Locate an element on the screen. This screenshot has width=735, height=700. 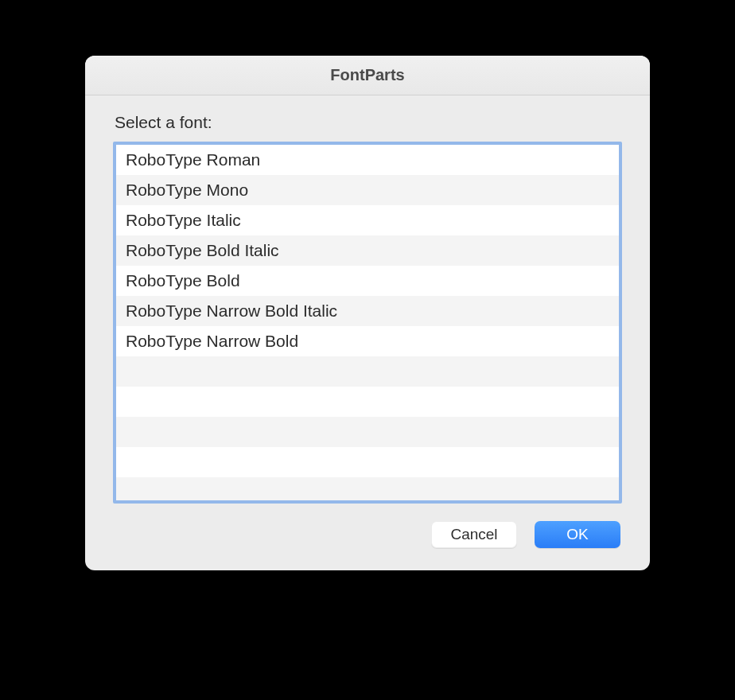
font-list-item: RoboType Mono is located at coordinates (368, 190).